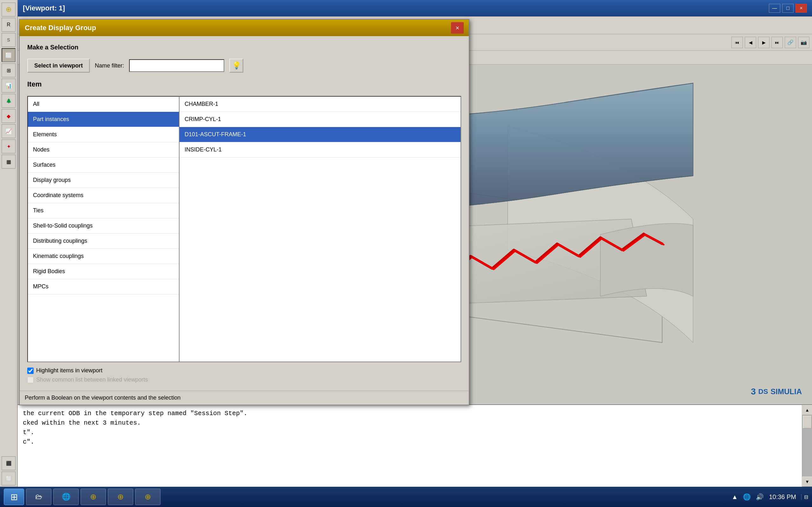  I want to click on scrollbar-thumb, so click(807, 422).